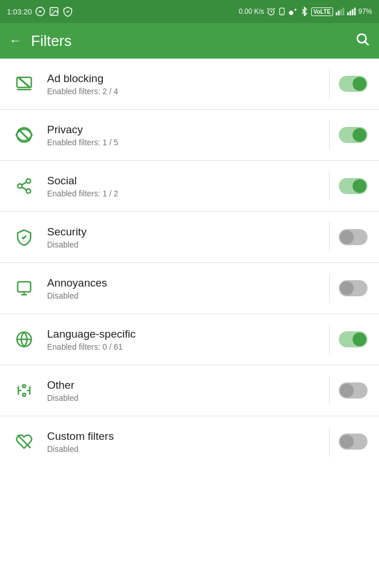 The height and width of the screenshot is (588, 379). I want to click on search-button, so click(362, 41).